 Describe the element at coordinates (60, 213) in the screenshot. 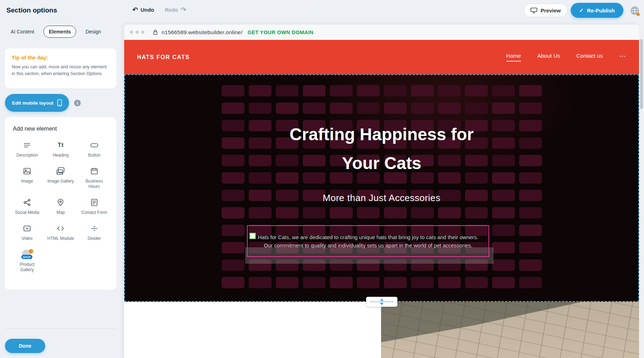

I see `element-label: Map` at that location.